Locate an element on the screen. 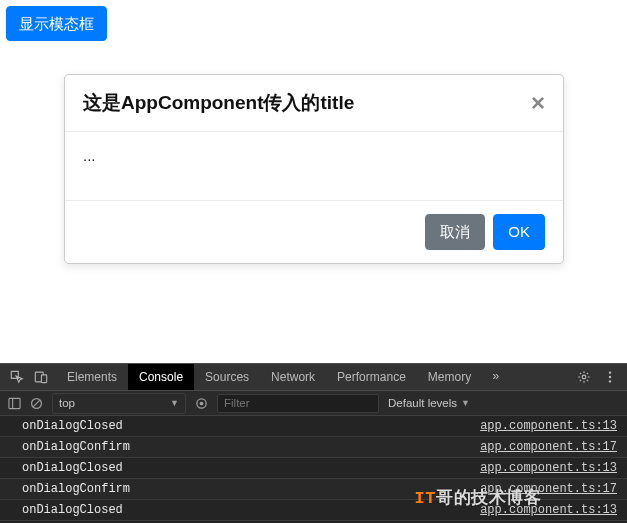  devtools-tabbar-right is located at coordinates (602, 377).